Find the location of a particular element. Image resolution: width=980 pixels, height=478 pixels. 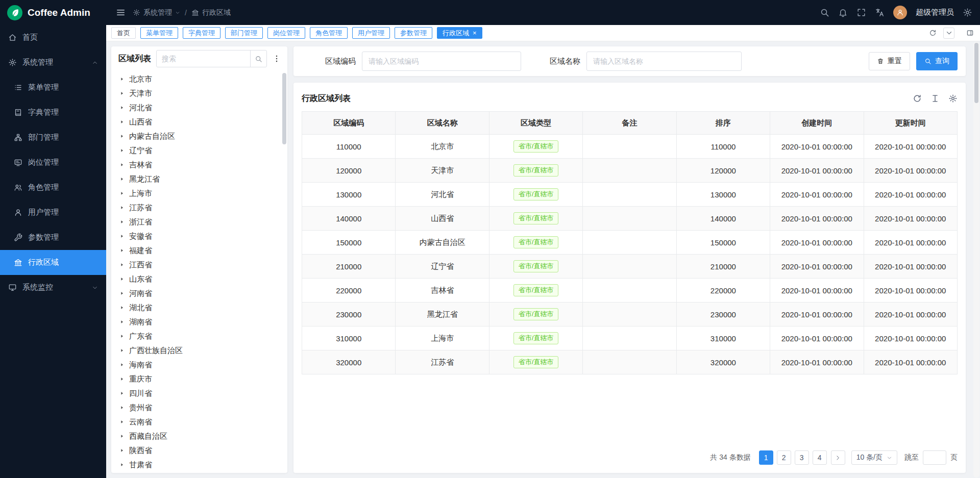

table-row-9: 320000江苏省省市/直辖市3200002020-10-01 00:00:00… is located at coordinates (630, 362).